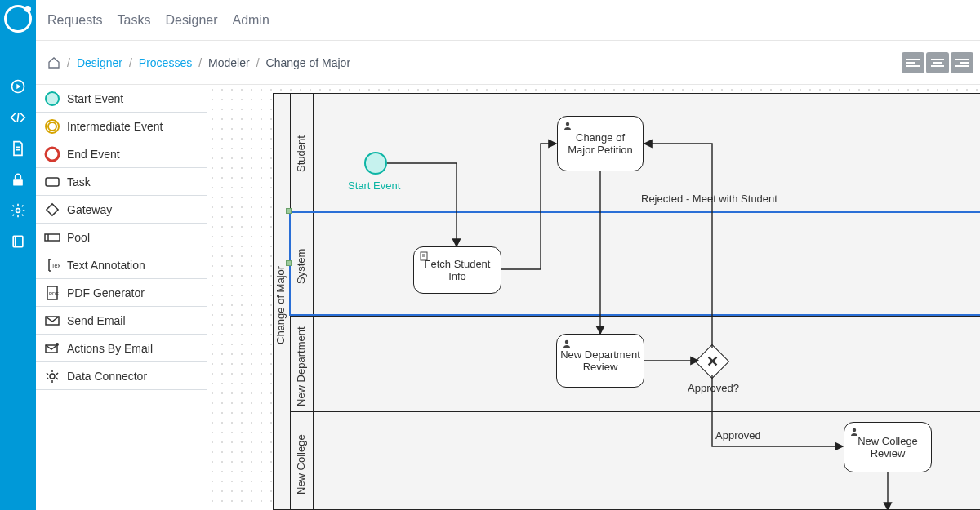 Image resolution: width=980 pixels, height=510 pixels. I want to click on book-icon, so click(18, 242).